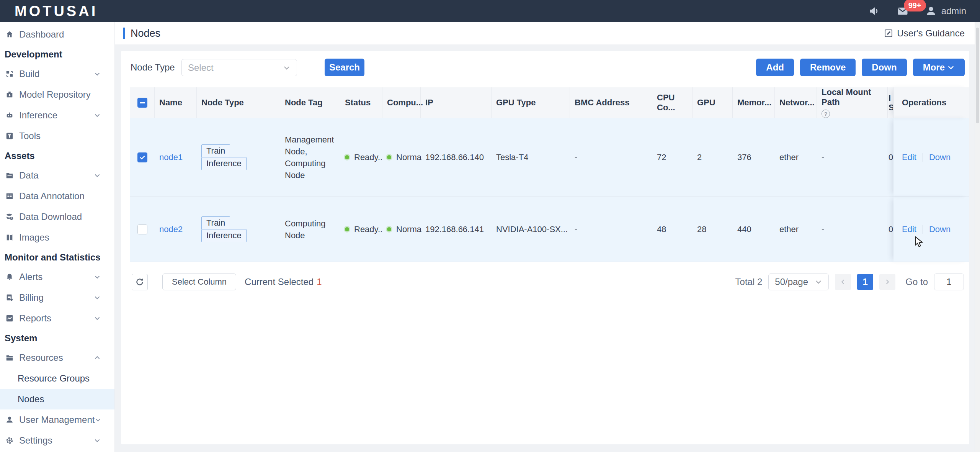  Describe the element at coordinates (850, 282) in the screenshot. I see `pagination: Total 2 50/page 1 Go to` at that location.